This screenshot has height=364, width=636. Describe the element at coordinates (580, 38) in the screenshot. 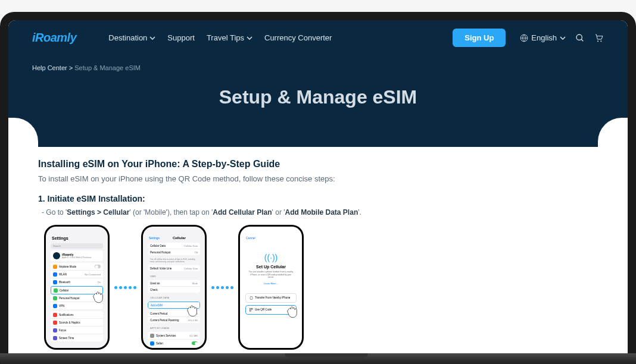

I see `search-icon` at that location.